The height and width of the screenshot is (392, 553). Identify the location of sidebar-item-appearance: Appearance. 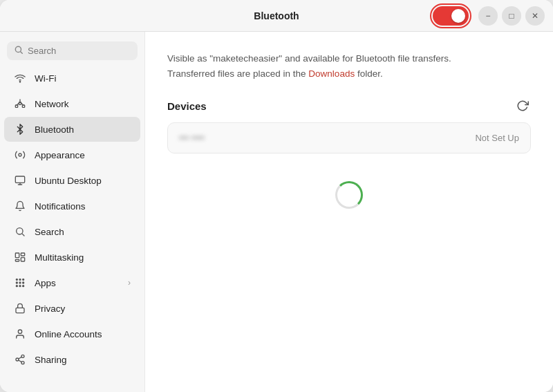
(72, 155).